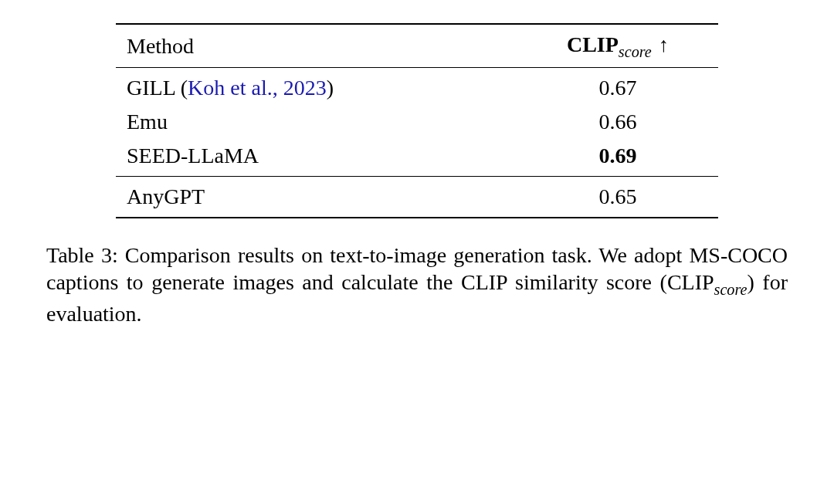 The width and height of the screenshot is (834, 504). What do you see at coordinates (317, 46) in the screenshot?
I see `column-header-method: Method` at bounding box center [317, 46].